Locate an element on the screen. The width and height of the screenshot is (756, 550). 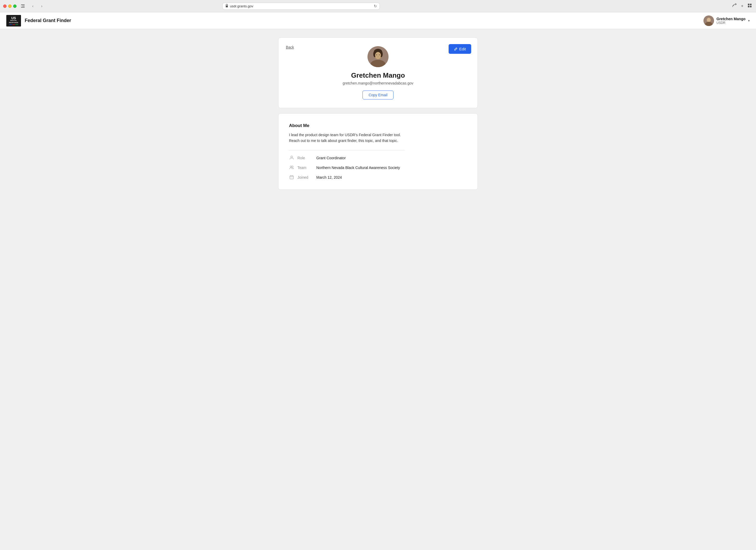
joined-label: Joined is located at coordinates (305, 177).